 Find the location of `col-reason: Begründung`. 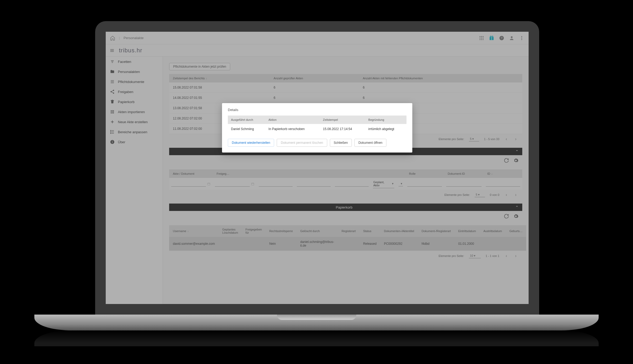

col-reason: Begründung is located at coordinates (386, 120).